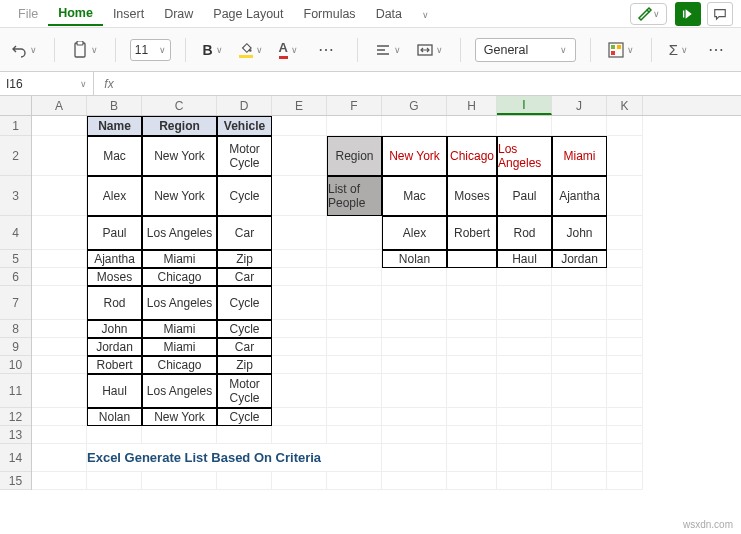 The width and height of the screenshot is (741, 534). I want to click on cell-I15, so click(524, 481).